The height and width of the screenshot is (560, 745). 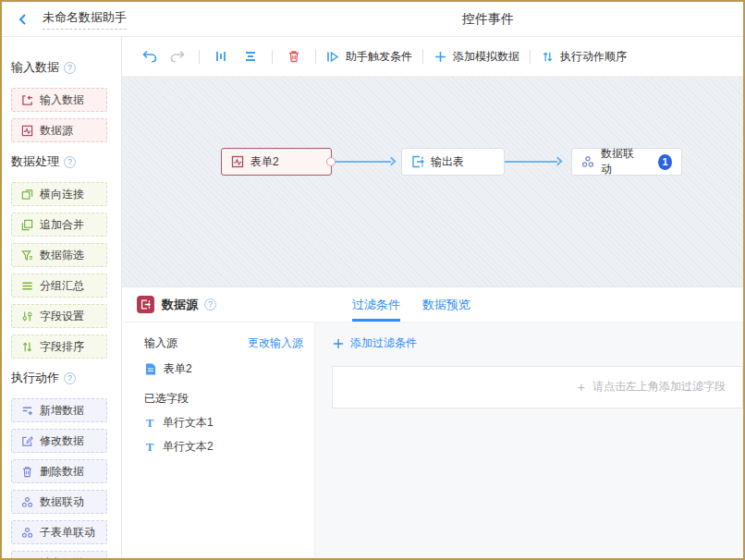 I want to click on sidebar-item-label: 修改数据, so click(x=62, y=442).